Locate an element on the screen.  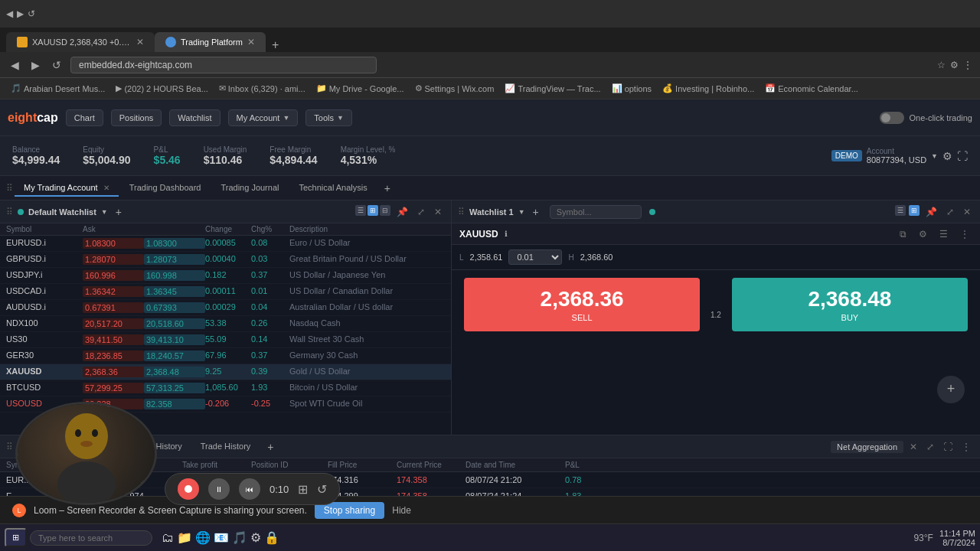
rewind-button: ⏮ is located at coordinates (250, 489).